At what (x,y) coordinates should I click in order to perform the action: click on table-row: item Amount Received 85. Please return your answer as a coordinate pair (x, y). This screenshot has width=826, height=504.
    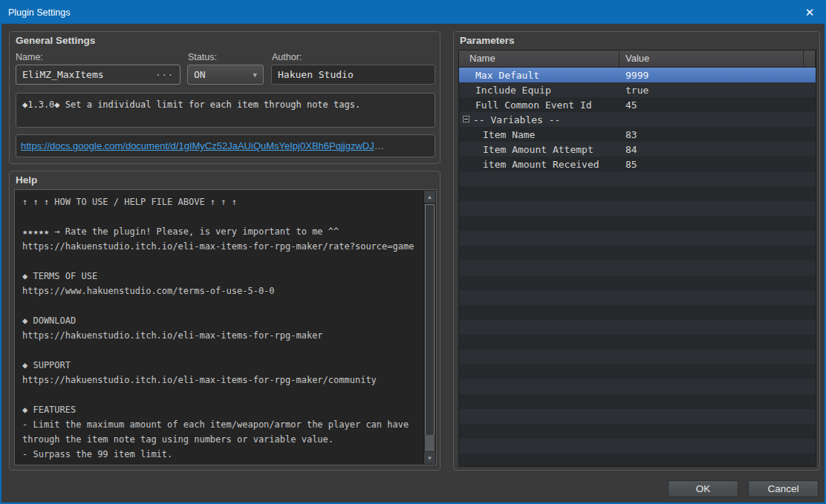
    Looking at the image, I should click on (637, 164).